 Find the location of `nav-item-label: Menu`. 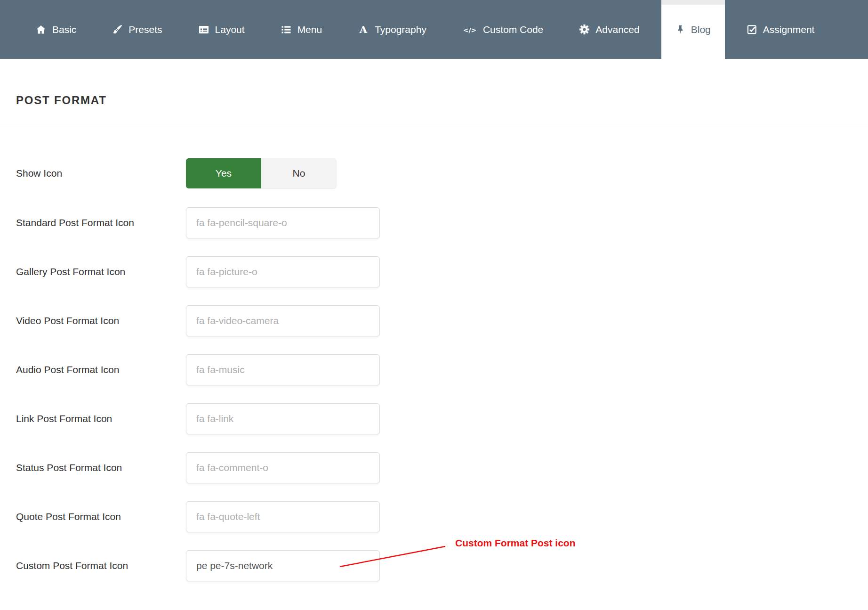

nav-item-label: Menu is located at coordinates (310, 30).